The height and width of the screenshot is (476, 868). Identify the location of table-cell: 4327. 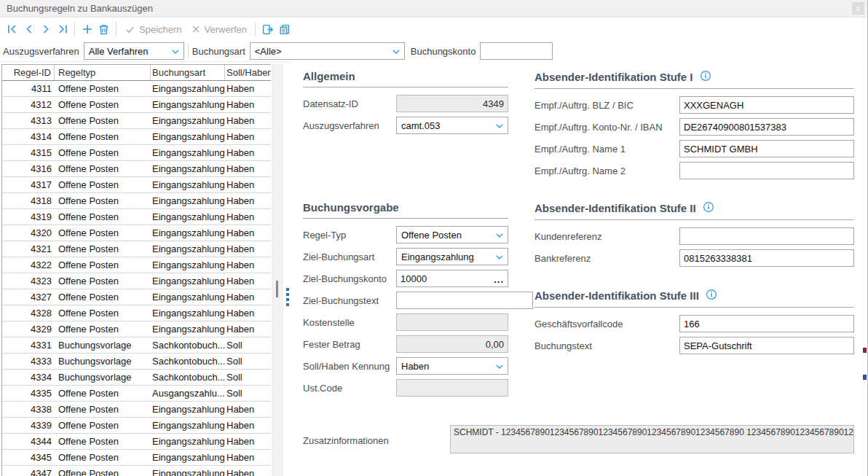
(28, 297).